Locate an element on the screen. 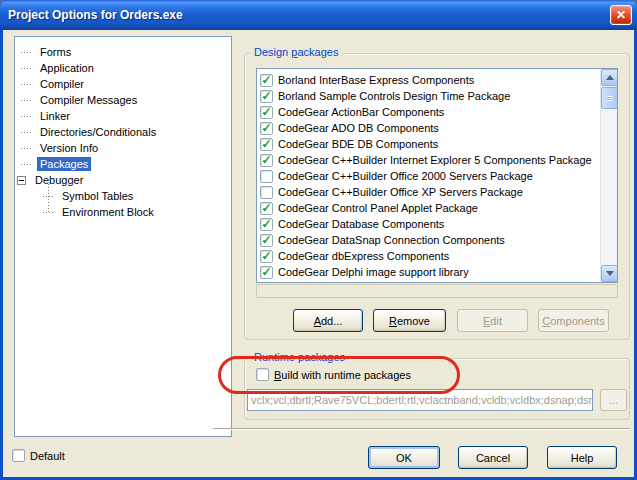  package-list-item: CodeGear C++Builder Office 2000 Servers … is located at coordinates (437, 176).